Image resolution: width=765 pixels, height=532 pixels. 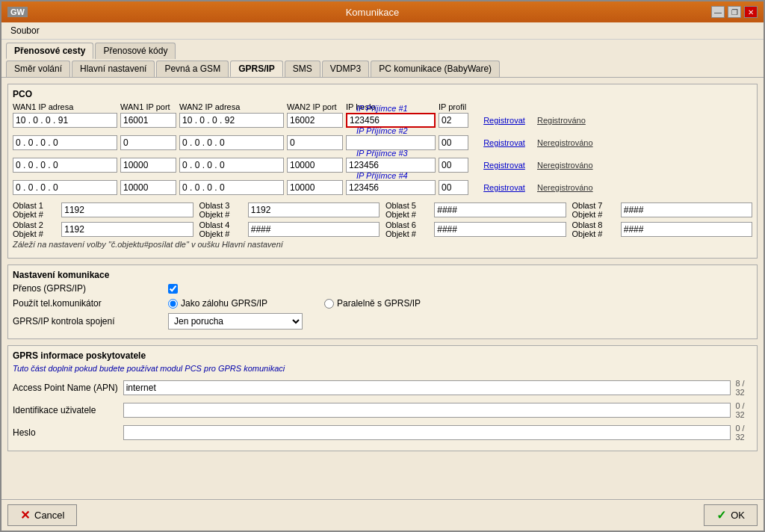 What do you see at coordinates (734, 12) in the screenshot?
I see `titlebar-controls: — ❐ ✕` at bounding box center [734, 12].